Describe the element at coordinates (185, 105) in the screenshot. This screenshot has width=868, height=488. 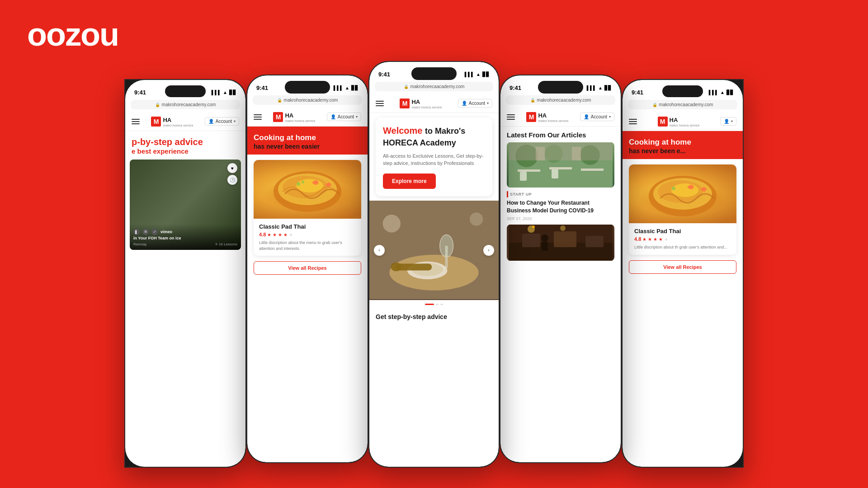
I see `url-bar-1: 🔒 makrohorecaacademy.com` at that location.